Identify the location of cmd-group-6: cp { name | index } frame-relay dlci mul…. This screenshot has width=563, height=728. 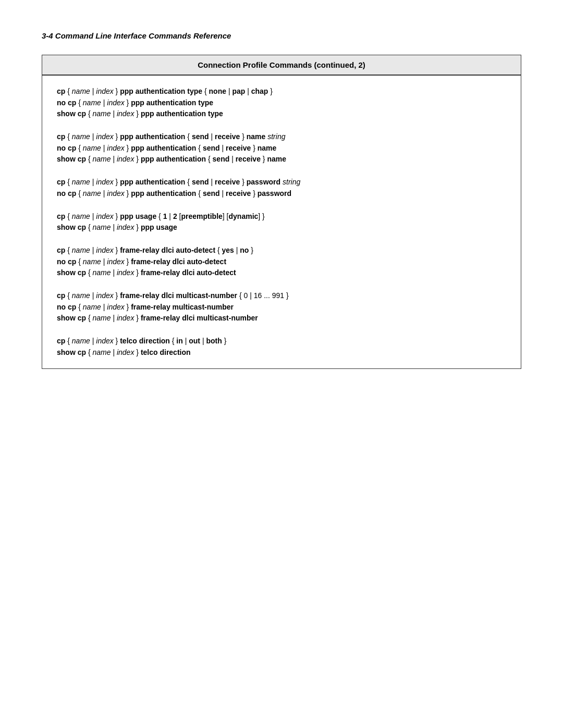
(282, 307).